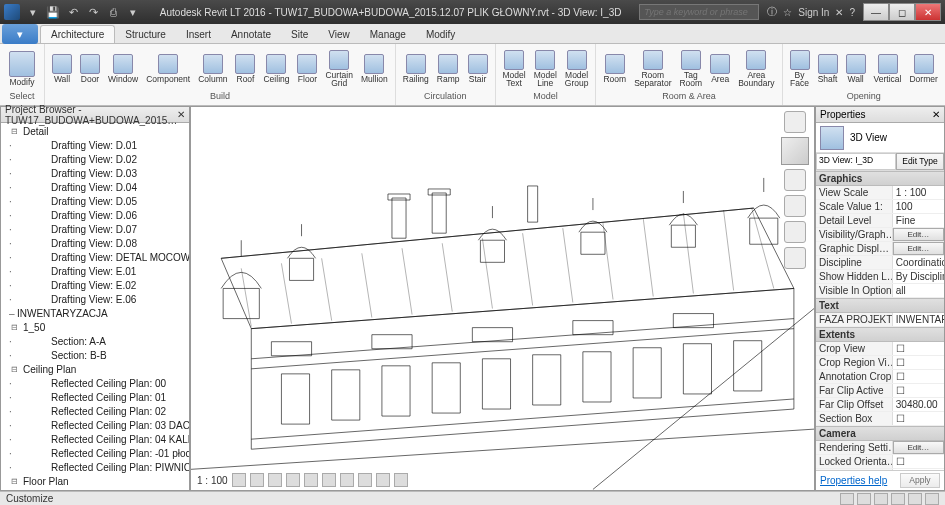 The width and height of the screenshot is (945, 505). I want to click on unlock-icon, so click(365, 480).